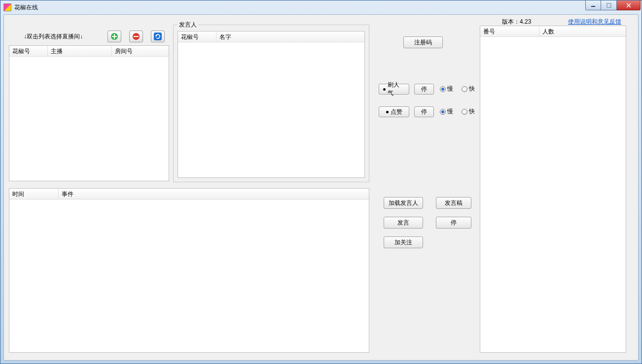  I want to click on close-button, so click(629, 5).